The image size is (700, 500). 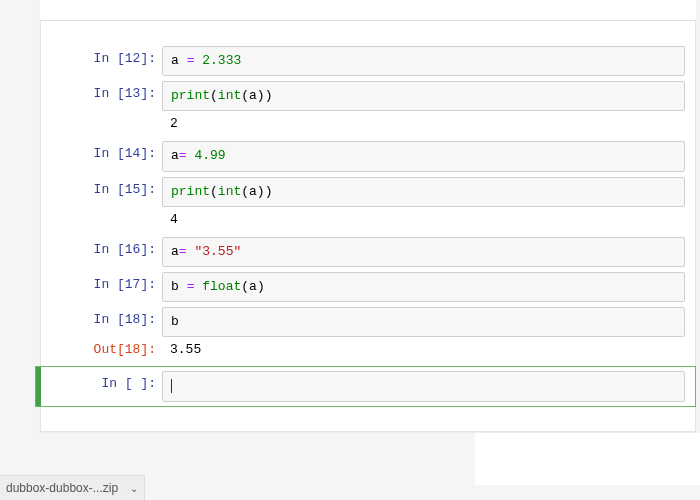 I want to click on code-cell: In [13]:print(int(a))2, so click(x=368, y=108).